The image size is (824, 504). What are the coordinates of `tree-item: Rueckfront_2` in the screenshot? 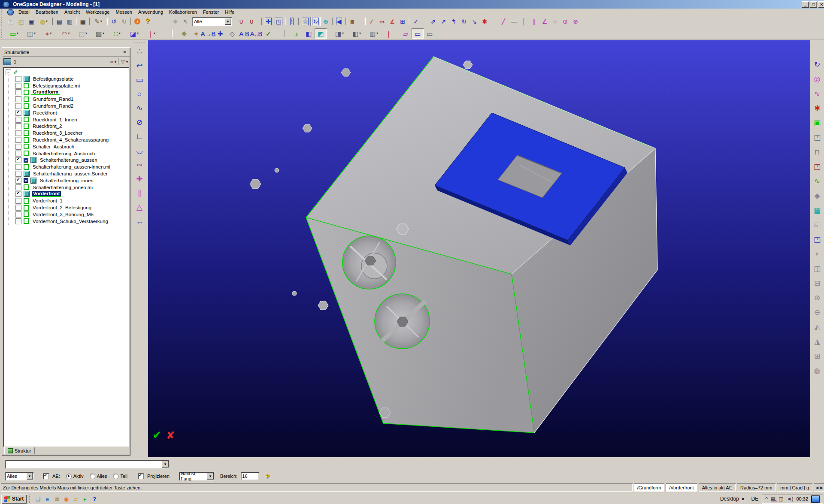 It's located at (70, 127).